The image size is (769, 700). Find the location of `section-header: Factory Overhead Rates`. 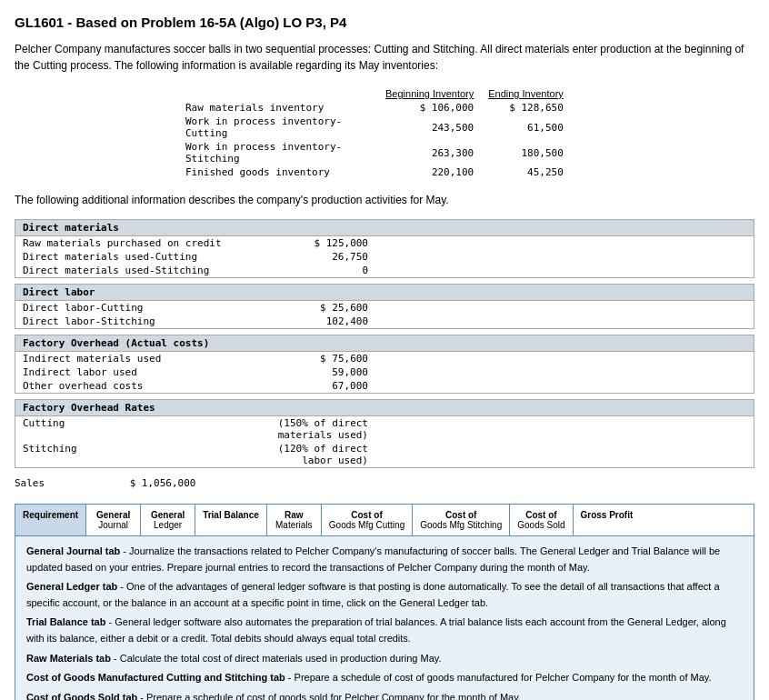

section-header: Factory Overhead Rates is located at coordinates (384, 408).